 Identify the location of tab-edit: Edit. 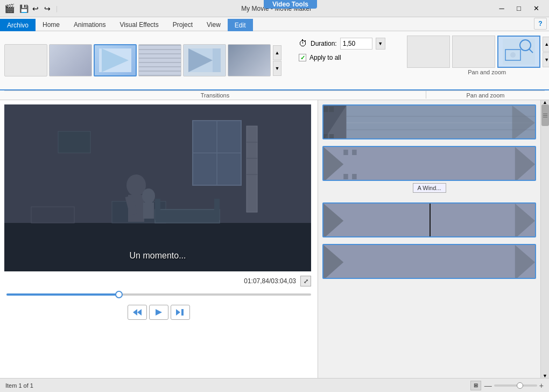
(240, 25).